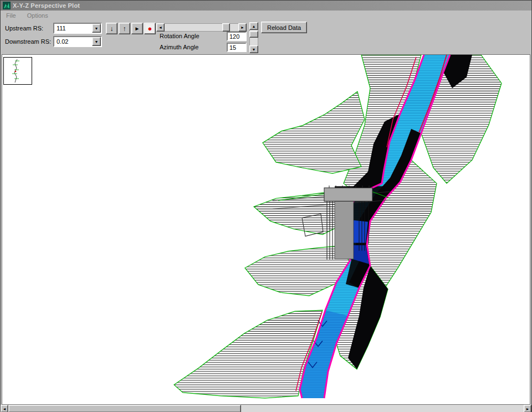 The height and width of the screenshot is (412, 532). I want to click on toolbar: Upstream RS: 111 ▼ Downstream RS: 0.02 ▼…, so click(266, 38).